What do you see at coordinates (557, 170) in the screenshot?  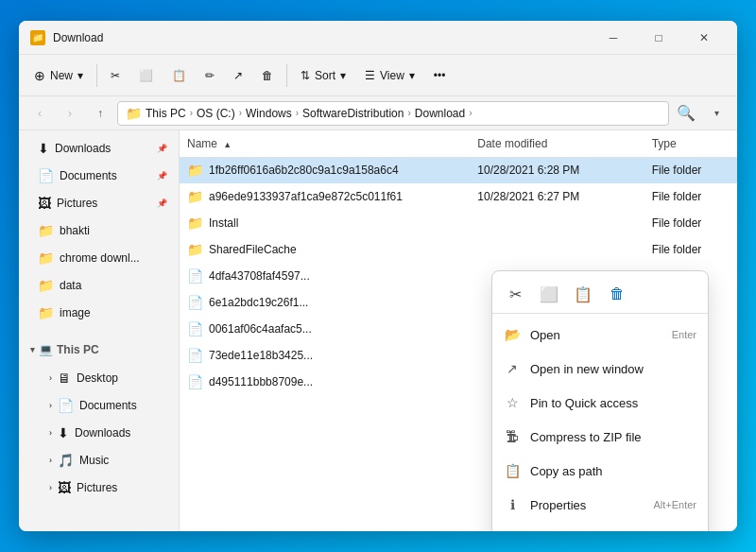 I see `file-date: 10/28/2021 6:28 PM` at bounding box center [557, 170].